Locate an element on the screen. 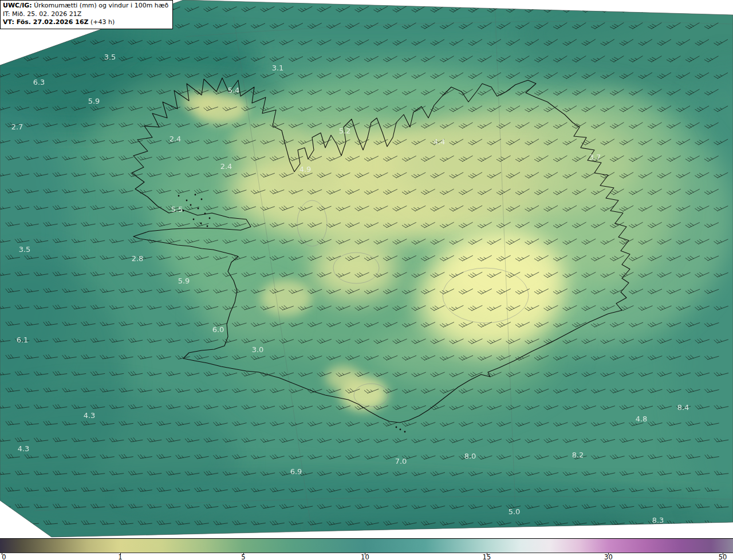 Image resolution: width=733 pixels, height=560 pixels. precip-value-label: 8.4 is located at coordinates (684, 408).